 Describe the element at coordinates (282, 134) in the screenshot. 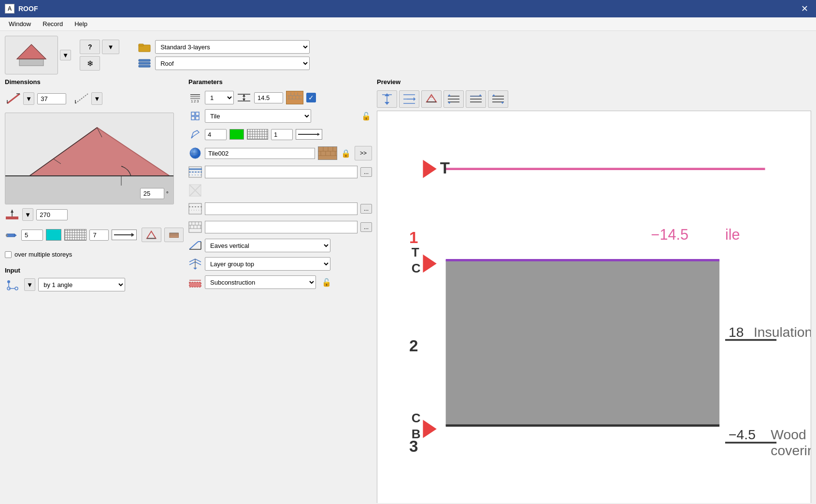

I see `hatch-num-input: 1` at that location.